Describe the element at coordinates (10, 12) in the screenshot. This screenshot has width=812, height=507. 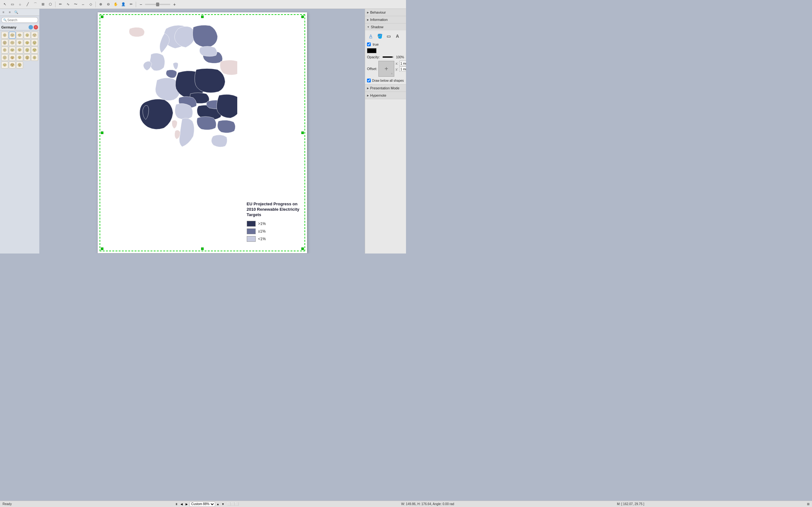
I see `panel-list-btn: ≡` at that location.